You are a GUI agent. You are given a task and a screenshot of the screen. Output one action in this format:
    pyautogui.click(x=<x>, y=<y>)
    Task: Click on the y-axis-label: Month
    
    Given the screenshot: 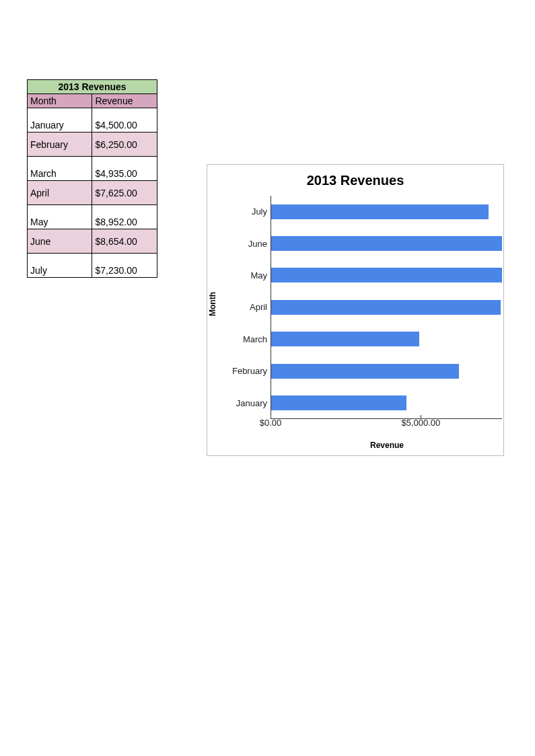 What is the action you would take?
    pyautogui.click(x=213, y=304)
    